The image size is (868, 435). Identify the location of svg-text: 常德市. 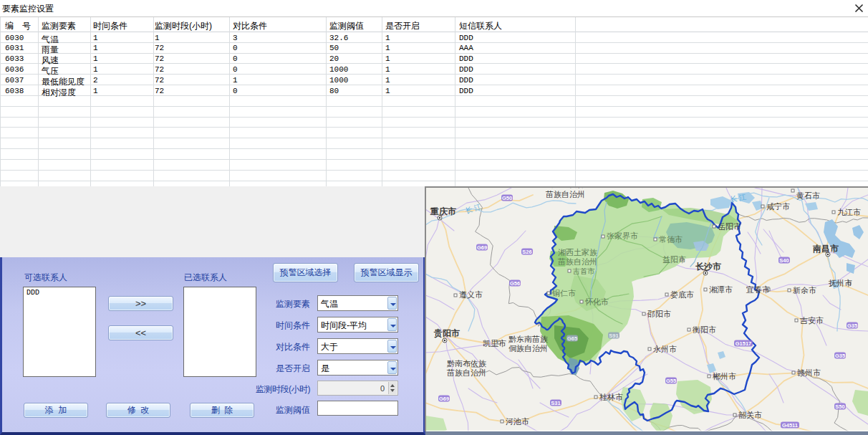
(670, 239).